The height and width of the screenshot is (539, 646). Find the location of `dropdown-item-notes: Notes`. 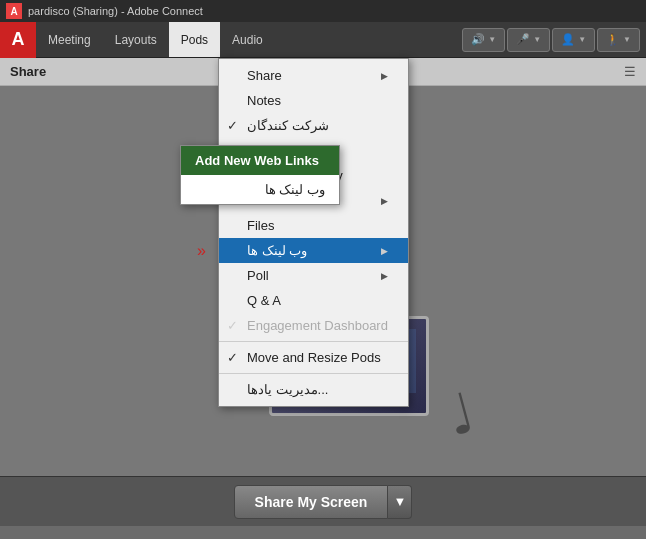

dropdown-item-notes: Notes is located at coordinates (314, 100).